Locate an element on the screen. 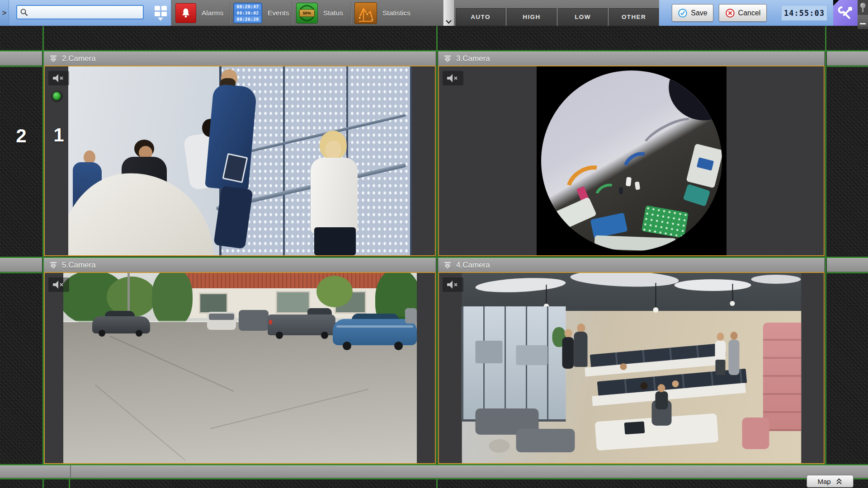 This screenshot has height=488, width=868. chevron-down-icon is located at coordinates (160, 19).